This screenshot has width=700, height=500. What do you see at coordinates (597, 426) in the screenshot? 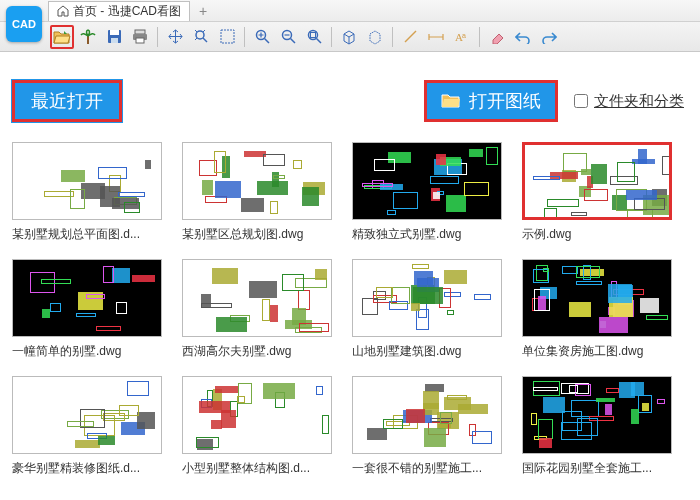
I see `file-card: 国际花园别墅全套施工...` at bounding box center [597, 426].